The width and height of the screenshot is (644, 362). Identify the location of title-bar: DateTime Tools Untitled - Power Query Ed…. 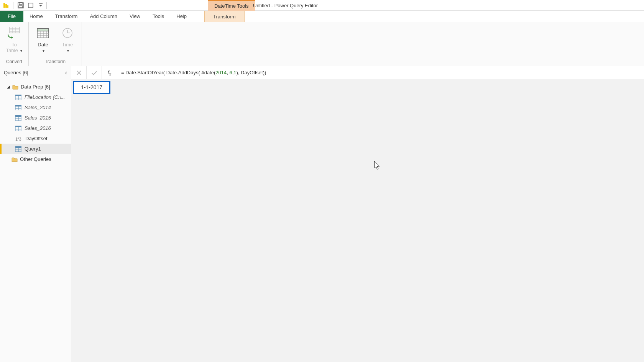
(322, 5).